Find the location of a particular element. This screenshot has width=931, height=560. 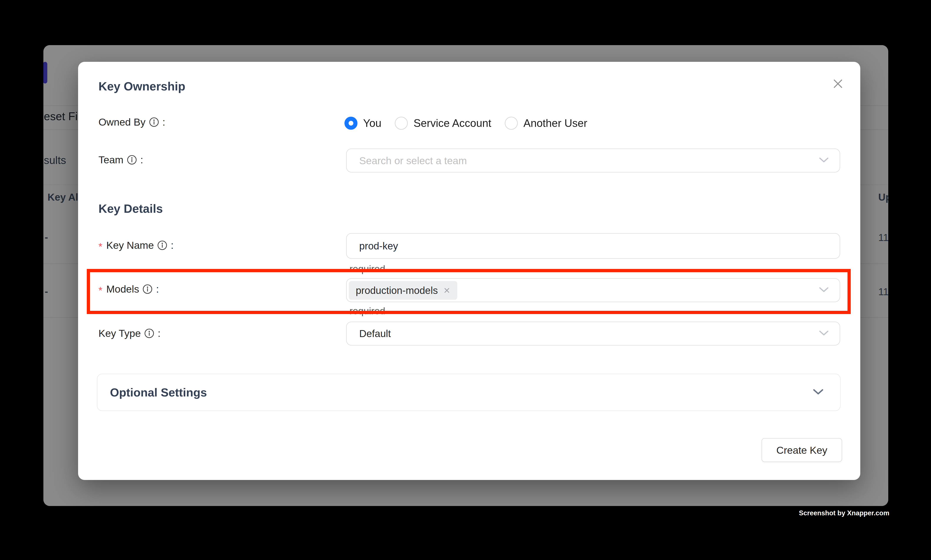

team-select: Search or select a team is located at coordinates (593, 161).